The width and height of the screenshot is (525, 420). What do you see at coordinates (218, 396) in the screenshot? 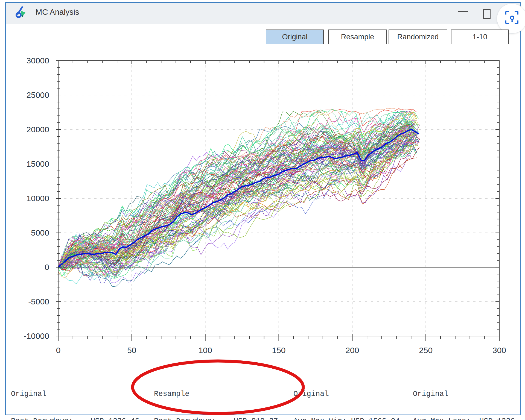
I see `stats-column-resample-drawdown: Resample Best Drawdown: USD 919.27 Worst…` at bounding box center [218, 396].